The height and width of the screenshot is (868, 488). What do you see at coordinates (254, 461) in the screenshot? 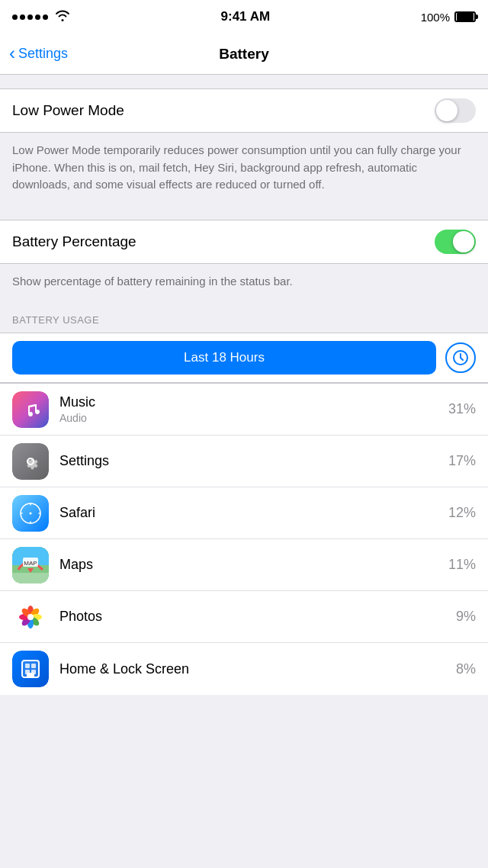
I see `app-info: Settings` at bounding box center [254, 461].